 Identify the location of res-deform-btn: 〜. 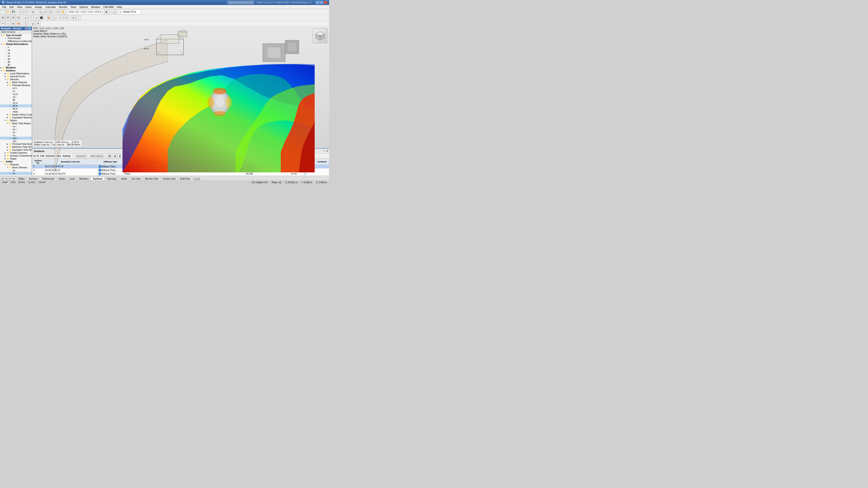
(3, 24).